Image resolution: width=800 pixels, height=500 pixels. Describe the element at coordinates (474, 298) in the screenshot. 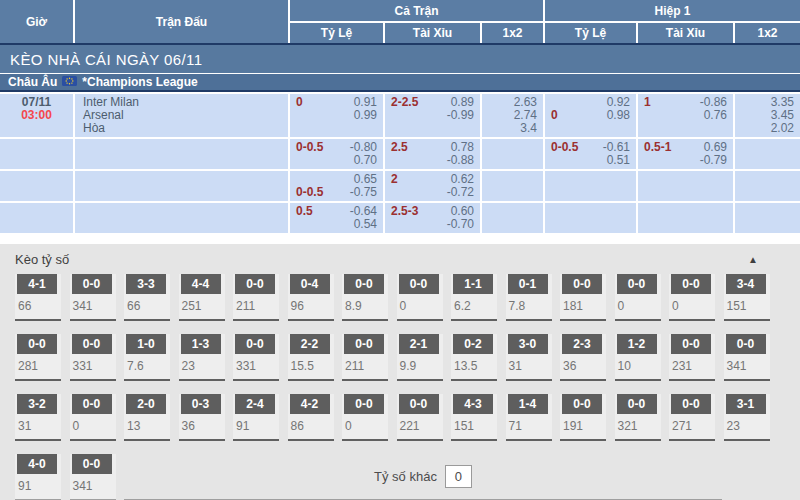

I see `score-cell: 1-16.2` at that location.